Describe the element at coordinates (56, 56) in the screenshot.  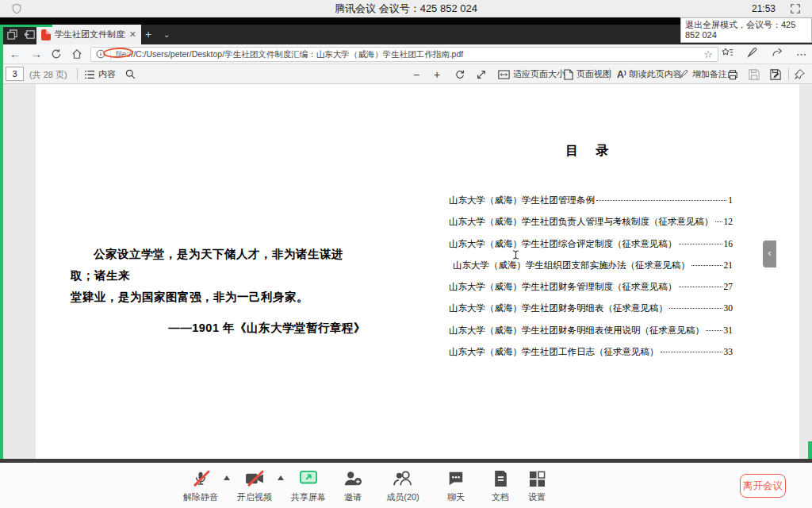
I see `refresh-icon` at that location.